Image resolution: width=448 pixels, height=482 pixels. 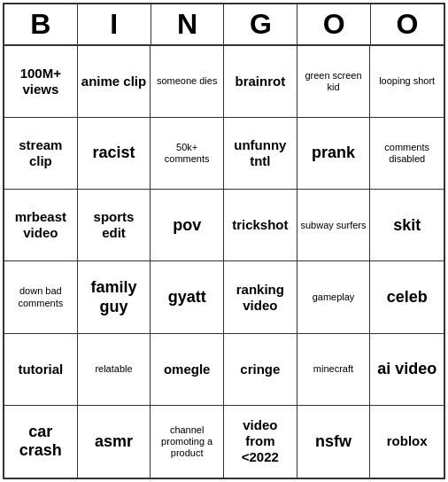 What do you see at coordinates (260, 154) in the screenshot?
I see `bingo-cell-9: unfunny tntl` at bounding box center [260, 154].